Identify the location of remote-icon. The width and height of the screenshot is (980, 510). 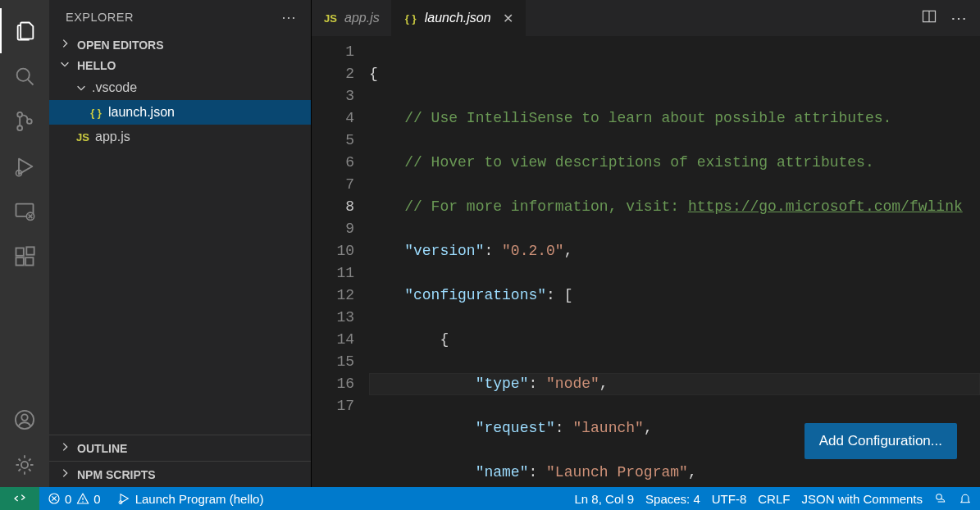
(20, 499).